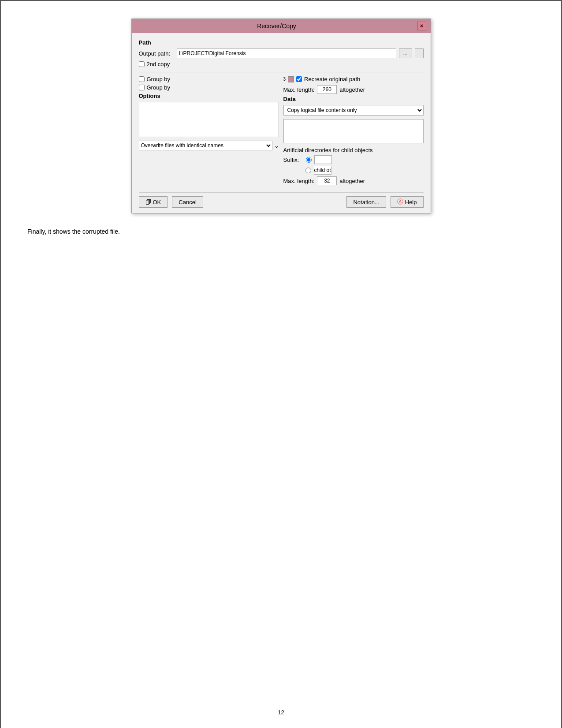 The height and width of the screenshot is (728, 562). Describe the element at coordinates (354, 90) in the screenshot. I see `maxlen-row: Max. length: altogether` at that location.